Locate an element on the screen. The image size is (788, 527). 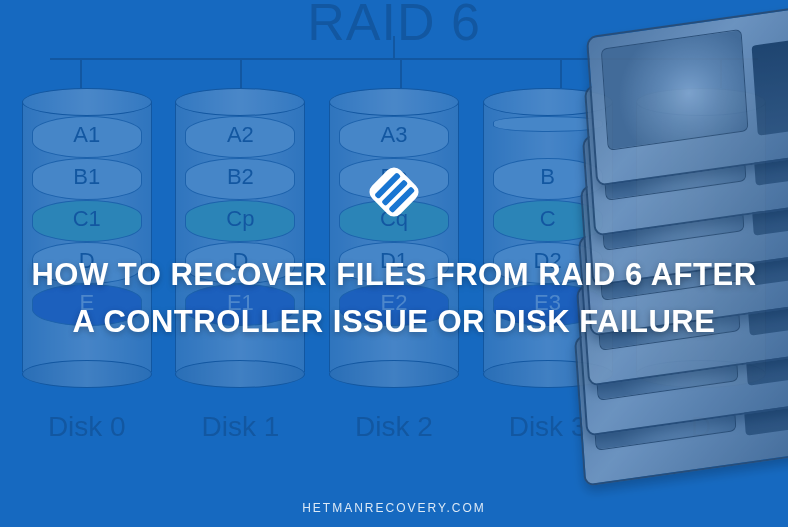
hetman-logo-icon is located at coordinates (394, 192).